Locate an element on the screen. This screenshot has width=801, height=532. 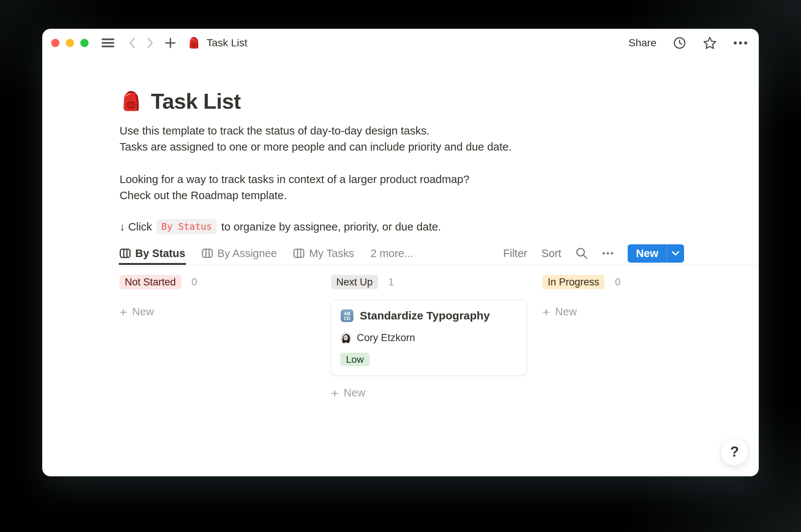
column-in-progress: In Progress 0 + New is located at coordinates (641, 337).